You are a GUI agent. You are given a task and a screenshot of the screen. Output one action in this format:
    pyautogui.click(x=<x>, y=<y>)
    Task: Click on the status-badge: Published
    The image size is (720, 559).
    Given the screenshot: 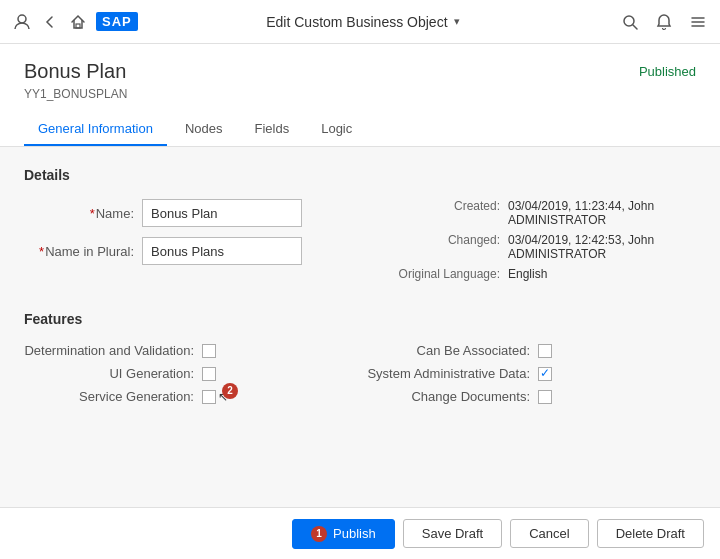 What is the action you would take?
    pyautogui.click(x=668, y=72)
    